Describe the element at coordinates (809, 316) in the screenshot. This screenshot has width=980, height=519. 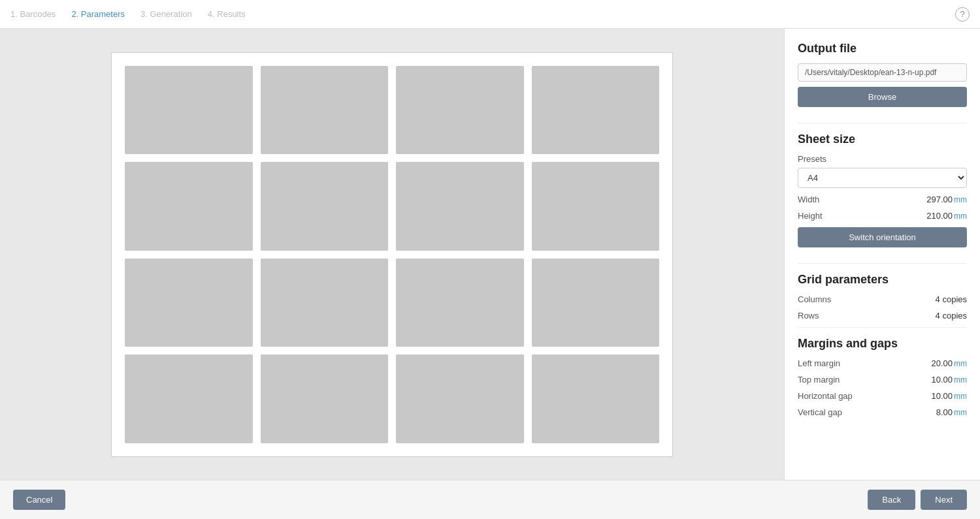
I see `rows-label: Rows` at that location.